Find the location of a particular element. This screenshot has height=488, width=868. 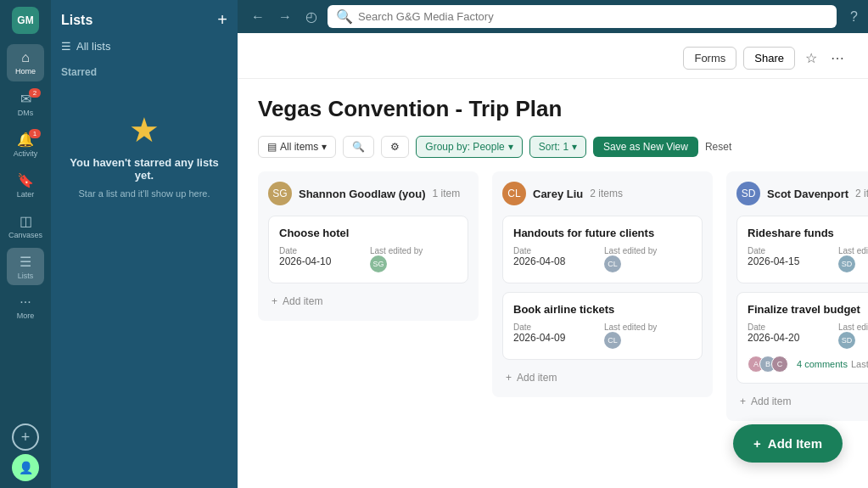

sidebar: GM ⌂ Home ✉ DMs 2 🔔 Activity 1 🔖 Later ◫… is located at coordinates (25, 244).